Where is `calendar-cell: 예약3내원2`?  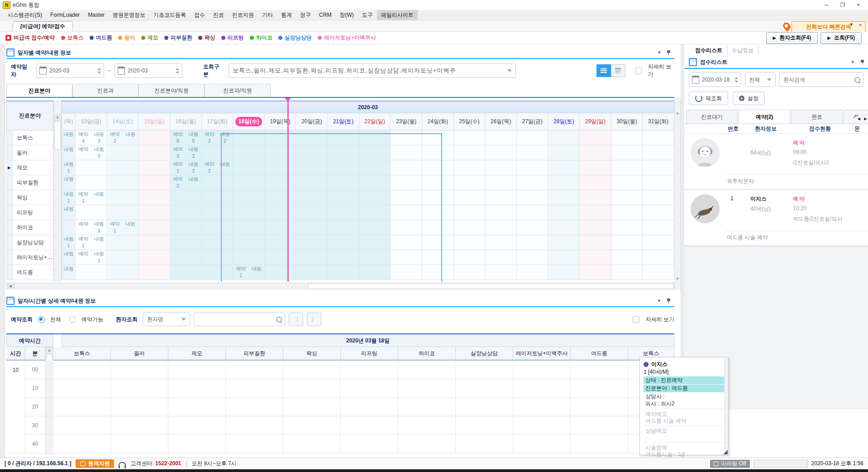
calendar-cell: 예약3내원2 is located at coordinates (186, 153).